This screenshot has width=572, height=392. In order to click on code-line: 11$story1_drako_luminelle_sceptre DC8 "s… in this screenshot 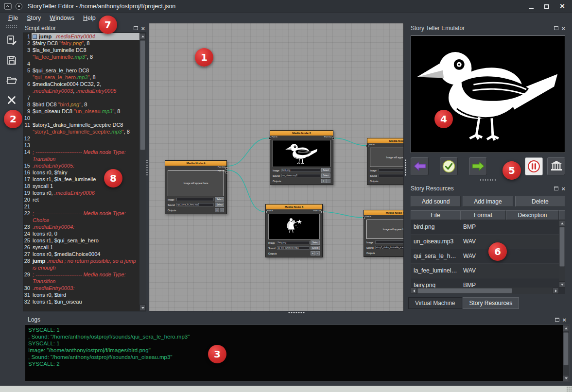, I will do `click(82, 128)`.